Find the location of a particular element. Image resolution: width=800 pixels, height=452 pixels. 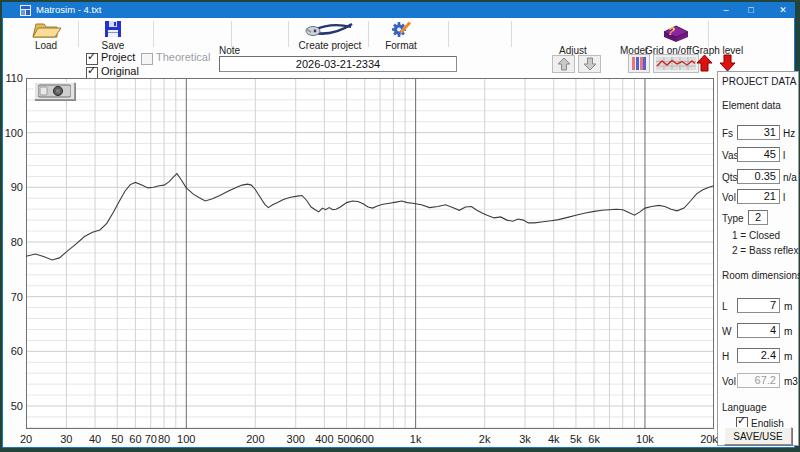

pliers-icon is located at coordinates (330, 30).